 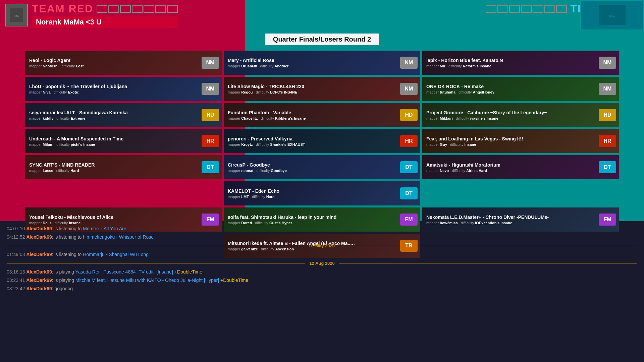 I want to click on chat-time-3: 01:49:03, so click(x=16, y=254).